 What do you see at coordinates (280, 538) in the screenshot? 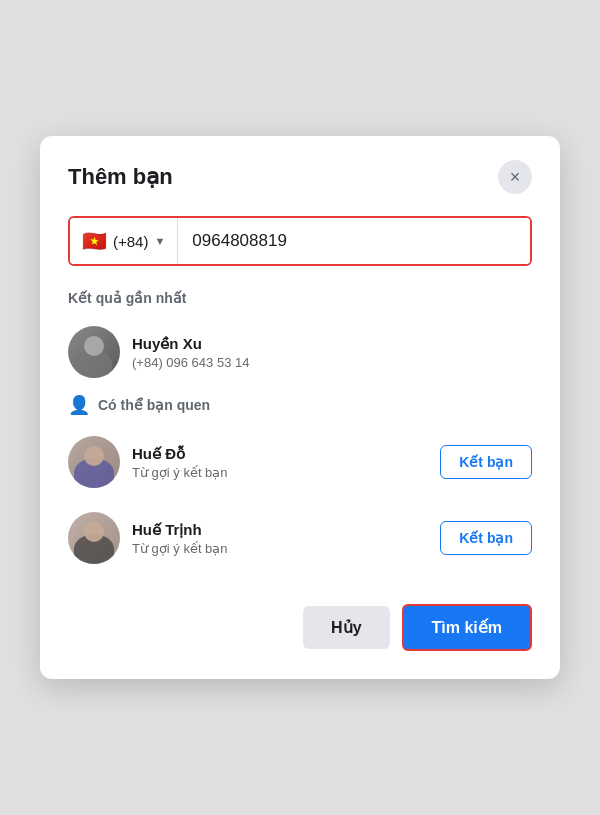
I see `person-info-huetrinh: Huế Trịnh Từ gợi ý kết bạn` at bounding box center [280, 538].